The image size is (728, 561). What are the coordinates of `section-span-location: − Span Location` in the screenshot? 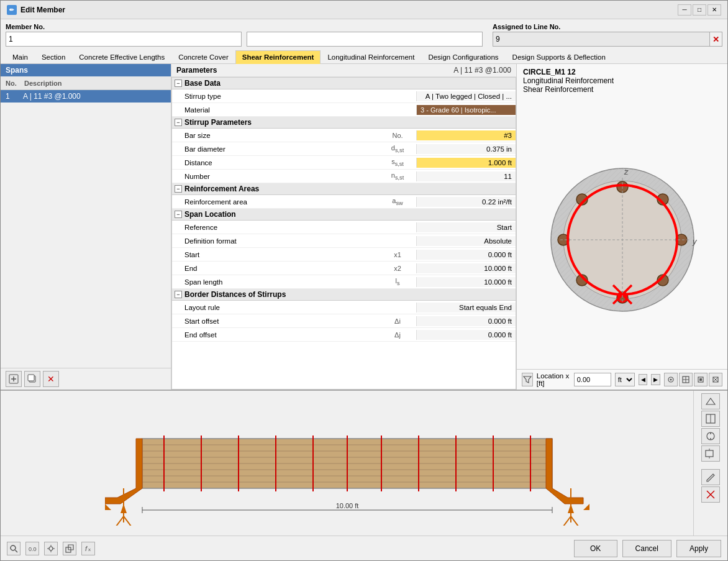 It's located at (344, 215).